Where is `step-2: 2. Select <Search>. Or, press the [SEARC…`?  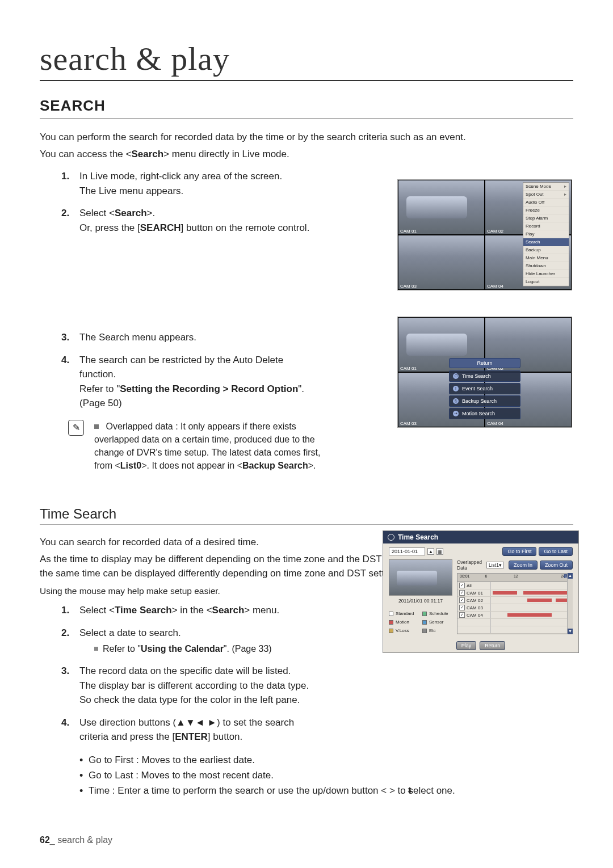
step-2: 2. Select <Search>. Or, press the [SEARC… is located at coordinates (199, 220).